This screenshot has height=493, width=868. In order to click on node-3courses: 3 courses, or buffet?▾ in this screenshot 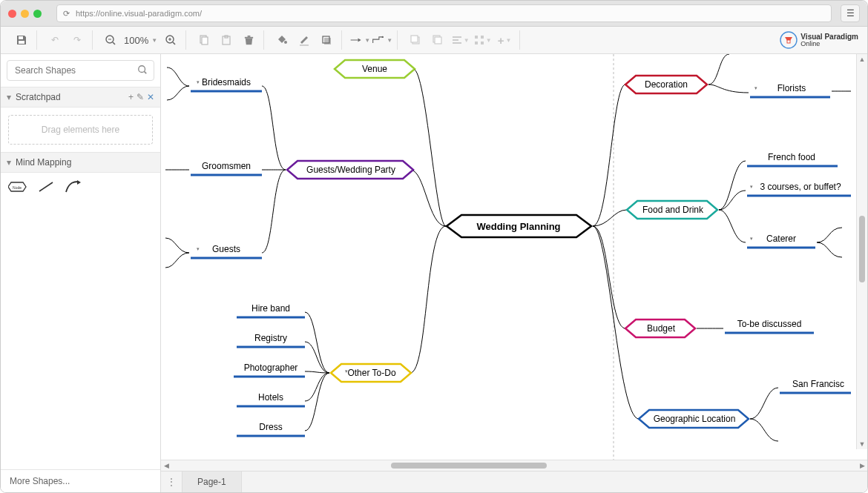, I will do `click(799, 188)`.